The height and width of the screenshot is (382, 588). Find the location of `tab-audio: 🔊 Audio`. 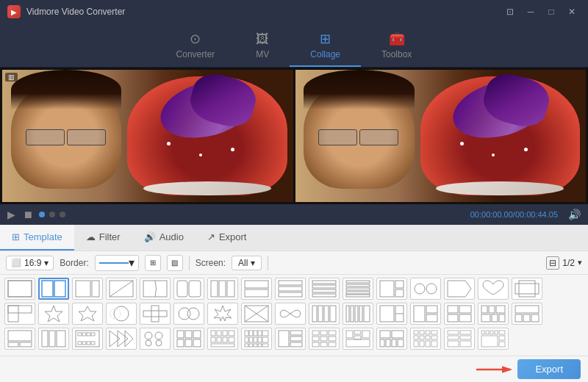

tab-audio: 🔊 Audio is located at coordinates (164, 238).